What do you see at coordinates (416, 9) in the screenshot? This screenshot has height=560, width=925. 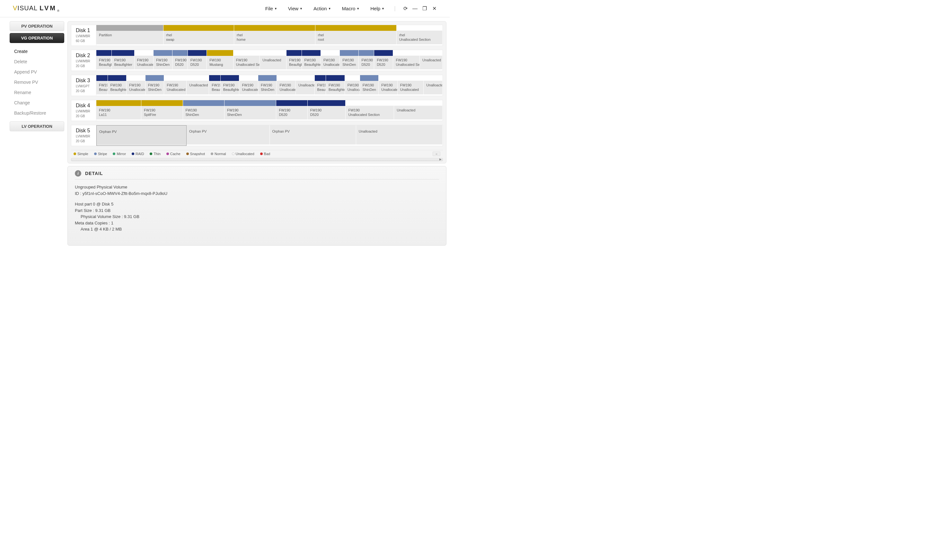 I see `window-controls: ⟳ — ❐ ✕` at bounding box center [416, 9].